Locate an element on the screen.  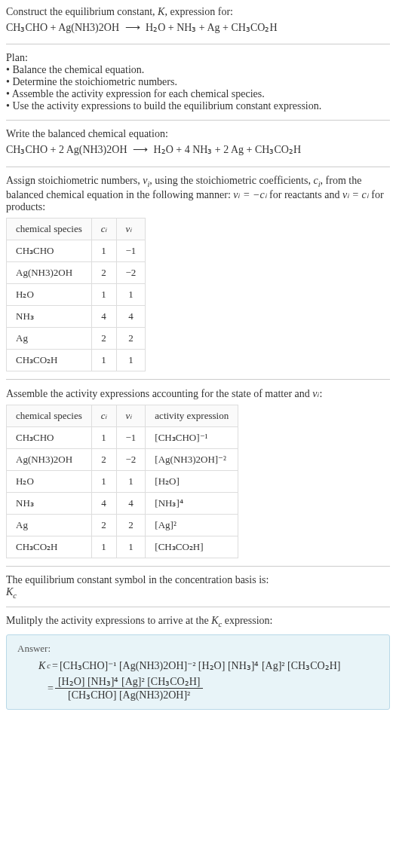
basis-line: The equilibrium constant symbol in the c… is located at coordinates (198, 580).